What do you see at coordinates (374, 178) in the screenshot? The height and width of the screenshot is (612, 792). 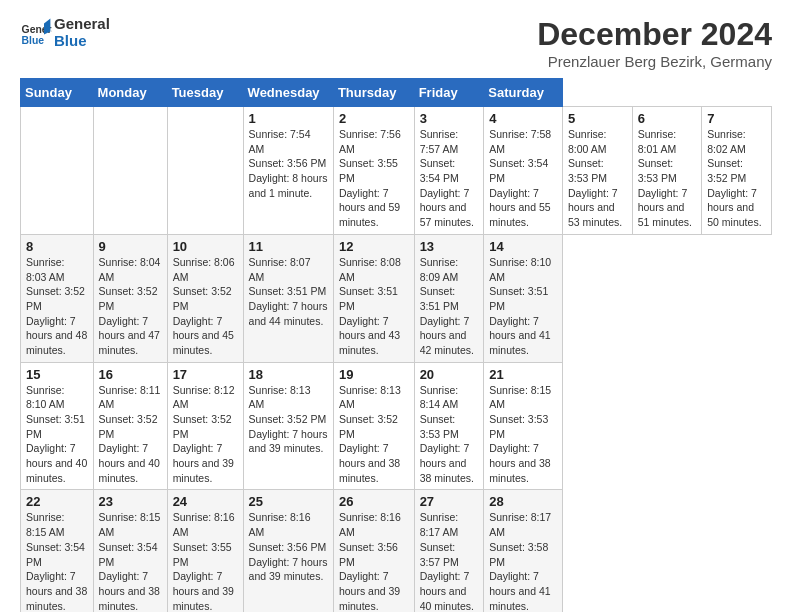 I see `day-info: Sunrise: 7:56 AM Sunset: 3:55 PM Dayligh…` at bounding box center [374, 178].